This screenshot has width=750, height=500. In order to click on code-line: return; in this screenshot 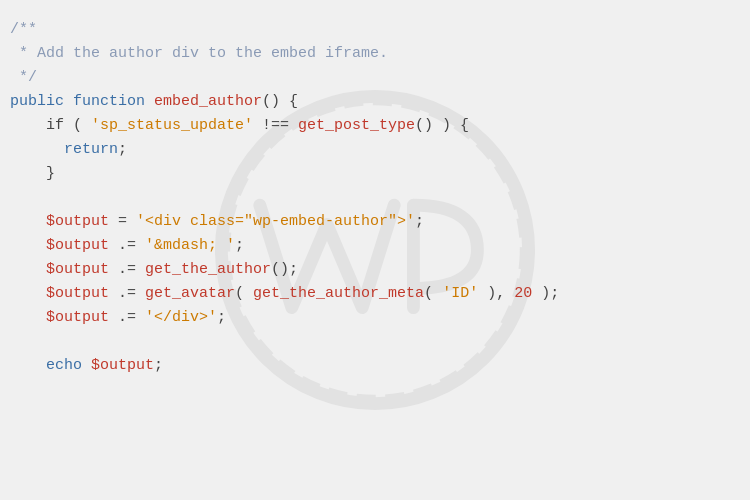, I will do `click(375, 150)`.